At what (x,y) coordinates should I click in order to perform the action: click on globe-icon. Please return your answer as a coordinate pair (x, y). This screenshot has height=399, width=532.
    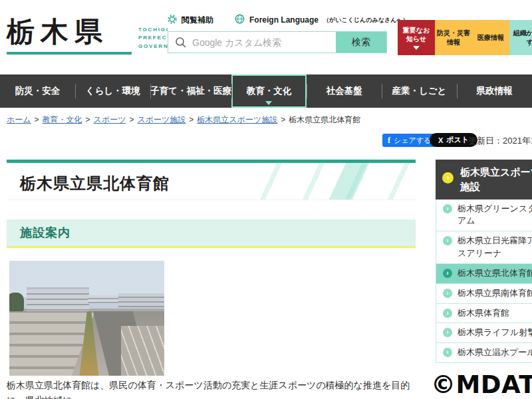
    Looking at the image, I should click on (239, 20).